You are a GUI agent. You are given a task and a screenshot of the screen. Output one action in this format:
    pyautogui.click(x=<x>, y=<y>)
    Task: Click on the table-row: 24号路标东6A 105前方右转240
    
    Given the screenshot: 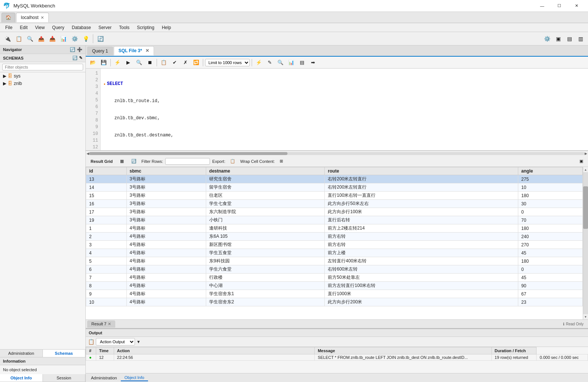 What is the action you would take?
    pyautogui.click(x=334, y=237)
    